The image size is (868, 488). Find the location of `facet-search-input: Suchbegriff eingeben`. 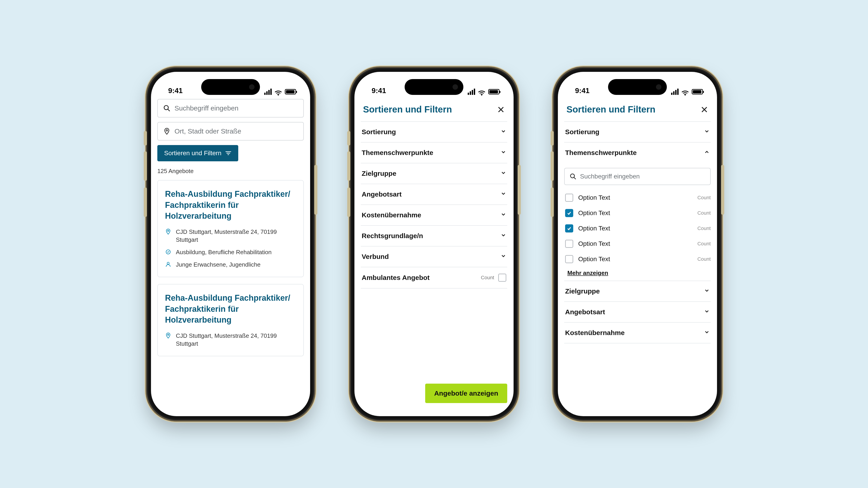

facet-search-input: Suchbegriff eingeben is located at coordinates (638, 176).